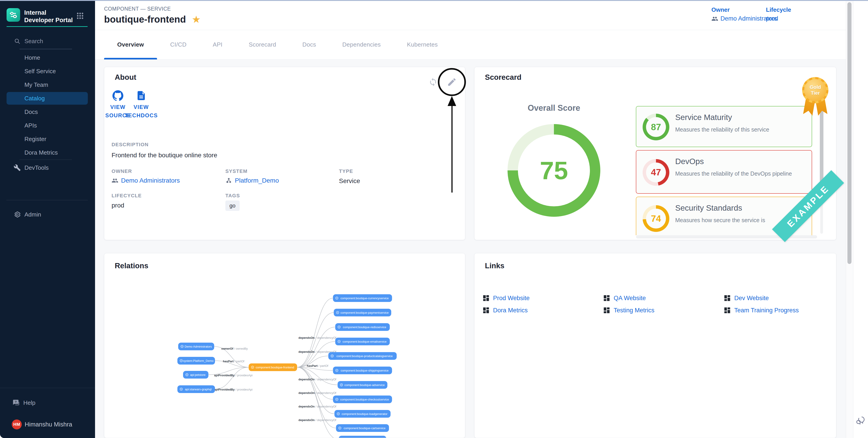 The height and width of the screenshot is (438, 868). What do you see at coordinates (252, 180) in the screenshot?
I see `system-field-link: Platform_Demo` at bounding box center [252, 180].